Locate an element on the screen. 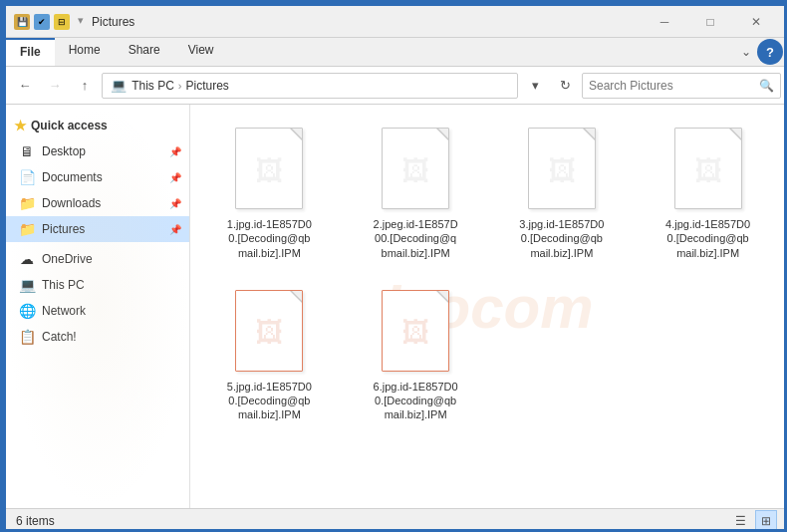 The image size is (787, 532). quick-access-toolbar-icon2: ✔ is located at coordinates (42, 22).